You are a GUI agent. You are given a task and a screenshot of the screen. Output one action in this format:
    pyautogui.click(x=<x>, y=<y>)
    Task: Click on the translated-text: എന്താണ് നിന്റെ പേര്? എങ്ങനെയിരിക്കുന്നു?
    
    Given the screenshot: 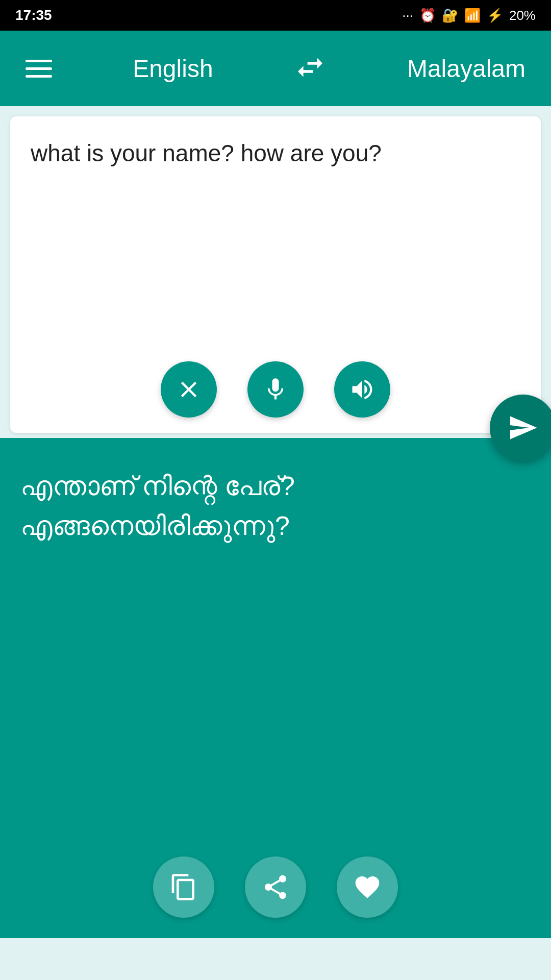 What is the action you would take?
    pyautogui.click(x=276, y=506)
    